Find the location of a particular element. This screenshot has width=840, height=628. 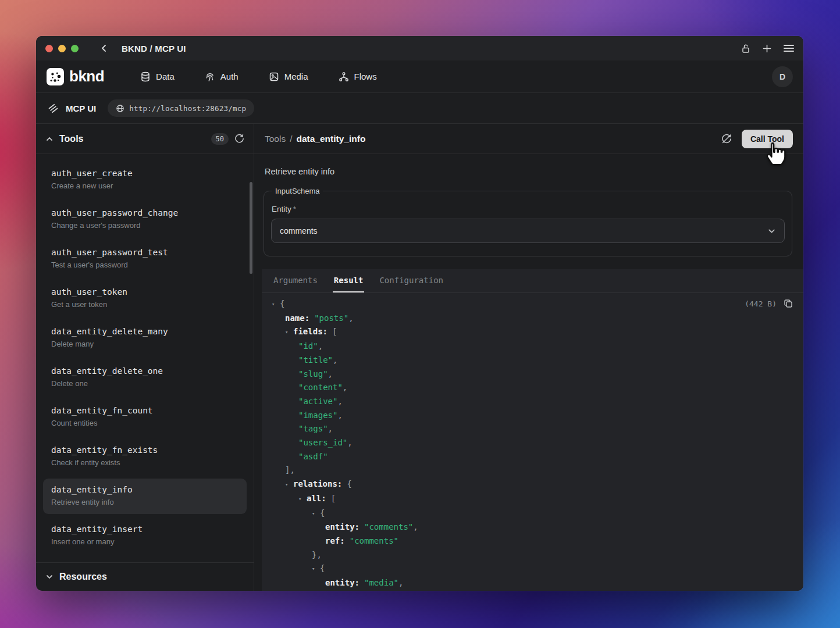

json-line: "content", is located at coordinates (533, 388).